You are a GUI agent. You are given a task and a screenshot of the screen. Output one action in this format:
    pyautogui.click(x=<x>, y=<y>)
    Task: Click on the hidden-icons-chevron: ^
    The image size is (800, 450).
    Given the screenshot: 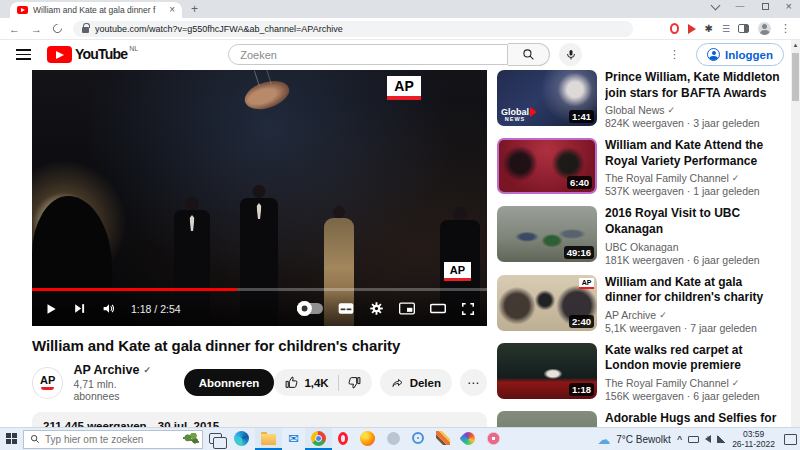 What is the action you would take?
    pyautogui.click(x=680, y=439)
    